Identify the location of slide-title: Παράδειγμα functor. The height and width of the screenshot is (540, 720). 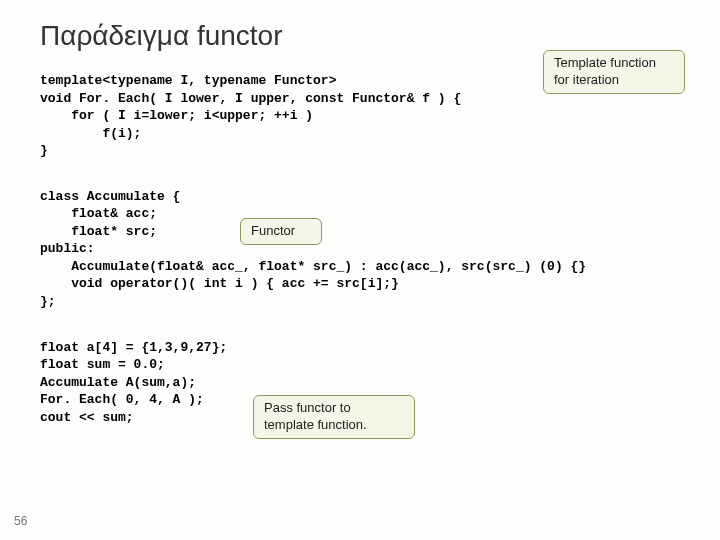
(360, 36).